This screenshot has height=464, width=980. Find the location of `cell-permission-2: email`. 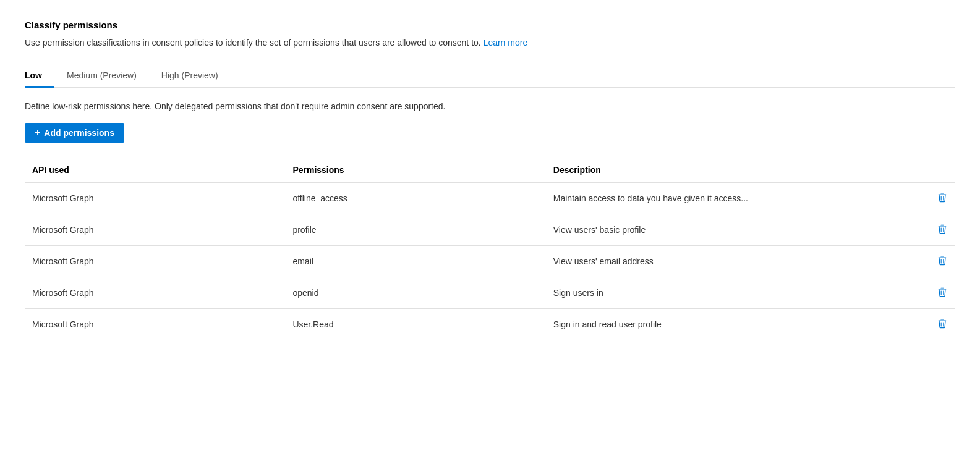

cell-permission-2: email is located at coordinates (415, 262).